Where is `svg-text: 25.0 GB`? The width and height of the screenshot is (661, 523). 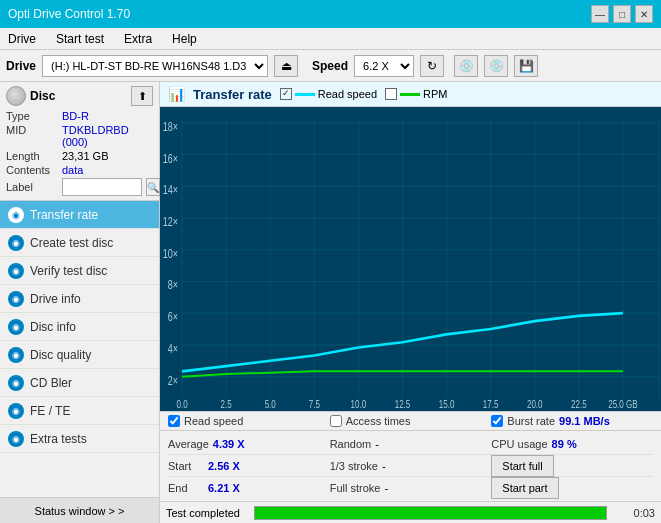 svg-text: 25.0 GB is located at coordinates (622, 404).